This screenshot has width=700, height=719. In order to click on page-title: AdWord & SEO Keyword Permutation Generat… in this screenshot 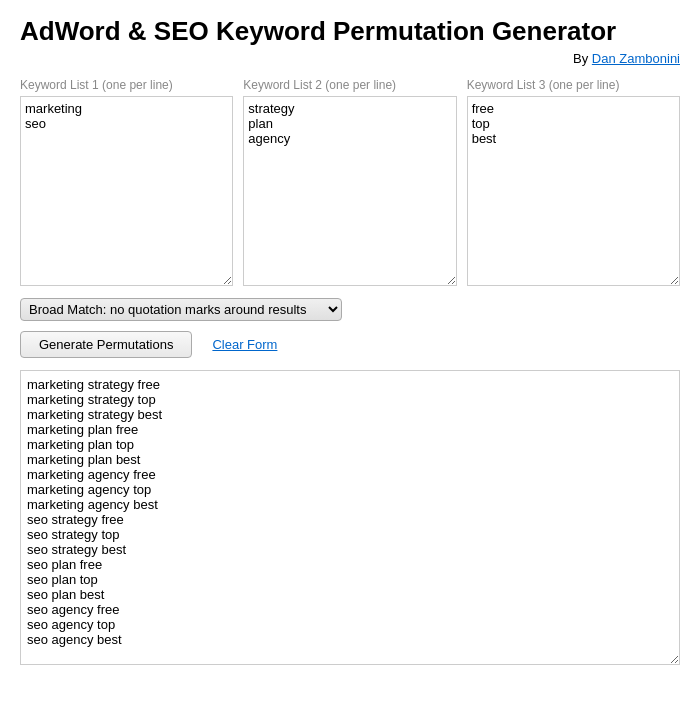, I will do `click(350, 32)`.